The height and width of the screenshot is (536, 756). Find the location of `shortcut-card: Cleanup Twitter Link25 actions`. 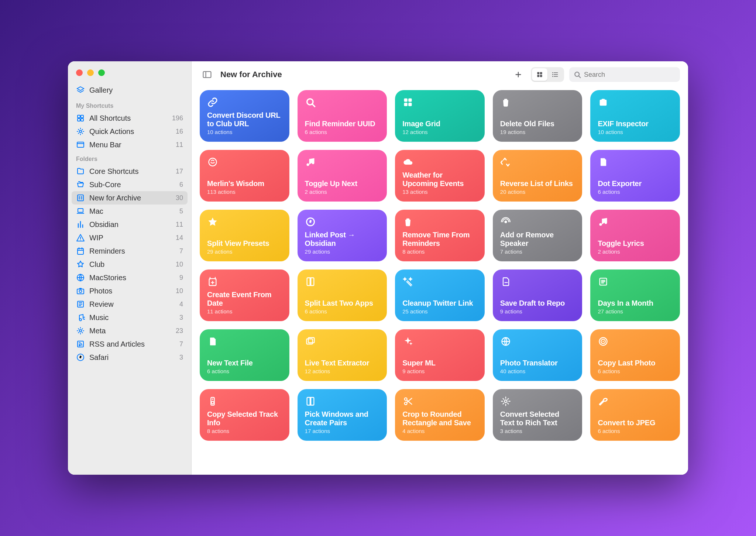

shortcut-card: Cleanup Twitter Link25 actions is located at coordinates (440, 295).